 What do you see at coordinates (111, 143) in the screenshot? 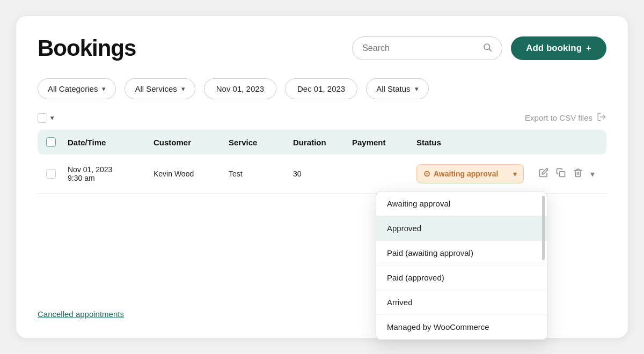
I see `col-datetime: Date/Time` at bounding box center [111, 143].